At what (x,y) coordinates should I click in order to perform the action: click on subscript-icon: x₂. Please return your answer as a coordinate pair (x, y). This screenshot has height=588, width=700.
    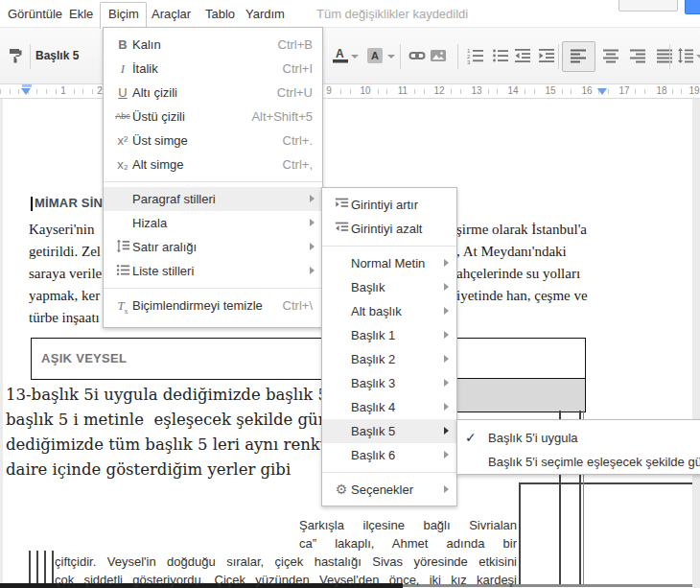
    Looking at the image, I should click on (123, 165).